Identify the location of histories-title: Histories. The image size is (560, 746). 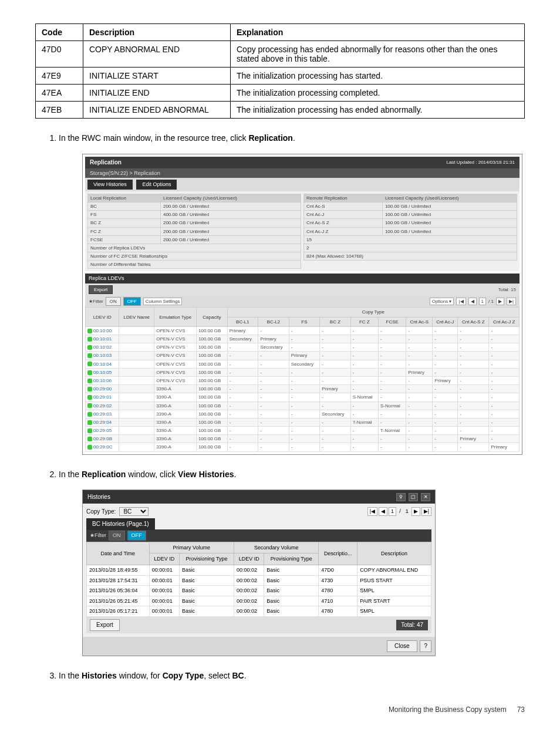
(99, 497).